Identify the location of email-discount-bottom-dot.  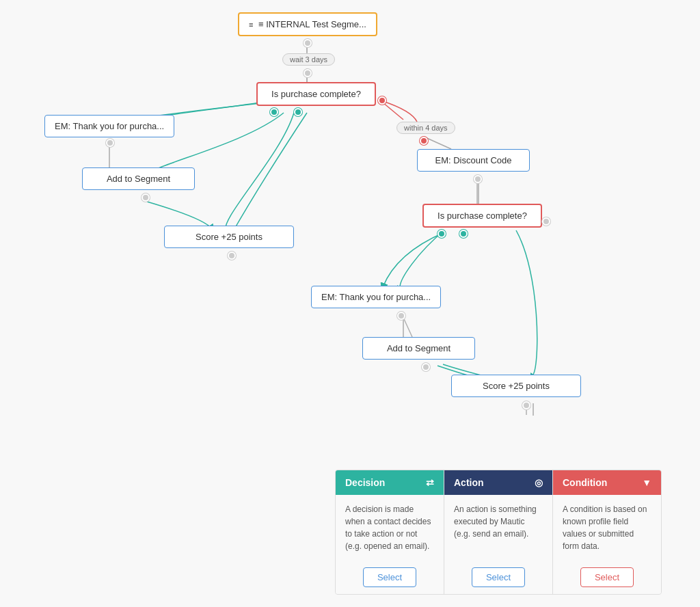
(478, 179).